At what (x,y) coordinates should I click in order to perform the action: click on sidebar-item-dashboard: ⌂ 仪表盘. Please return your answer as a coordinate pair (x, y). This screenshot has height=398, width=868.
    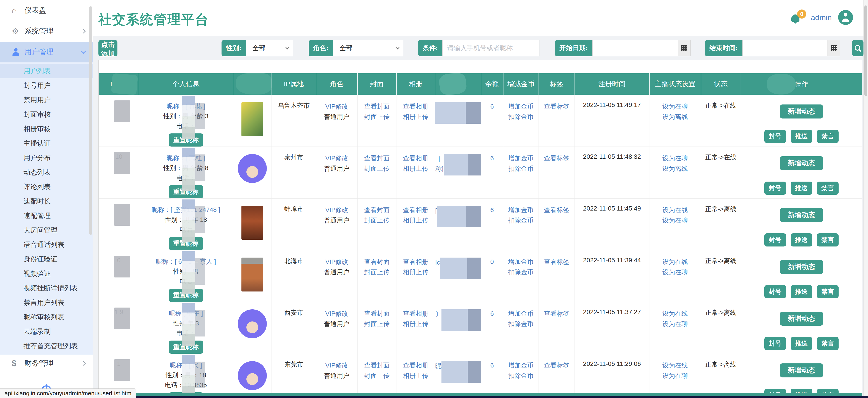
    Looking at the image, I should click on (46, 10).